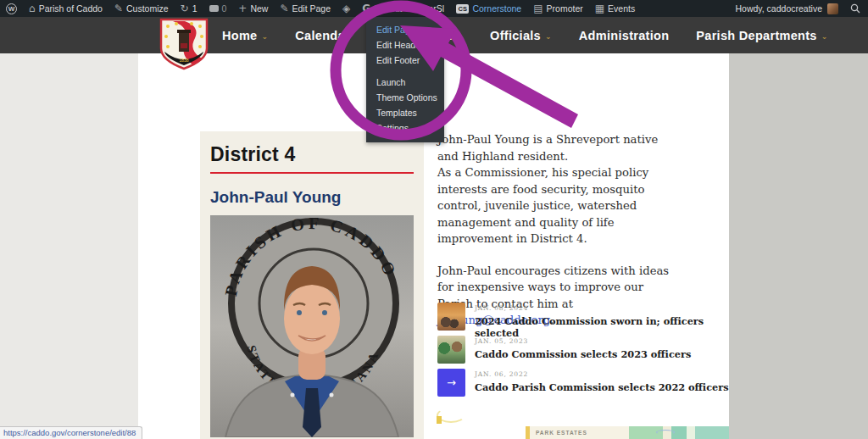 The image size is (868, 439). I want to click on menu-item-templates: Templates, so click(405, 113).